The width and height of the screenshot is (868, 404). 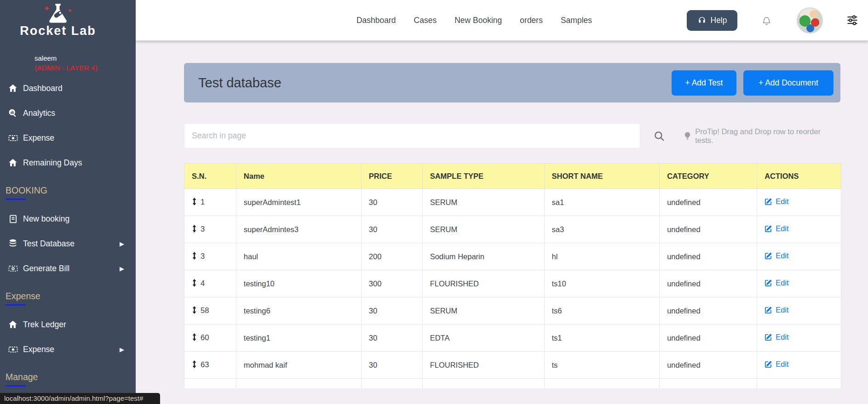 I want to click on table-row: 60 testing1 30 EDTA ts1 undefined Edit, so click(x=513, y=338).